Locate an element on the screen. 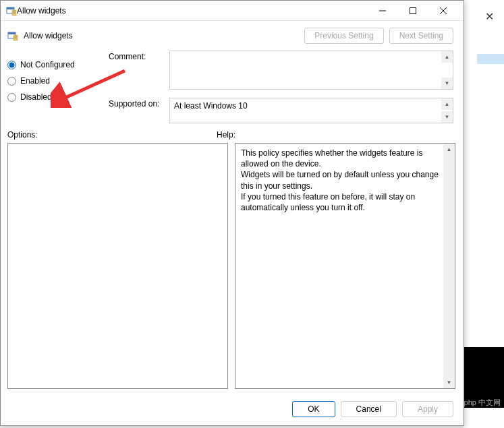 The image size is (504, 428). comment-row: Comment: ▲ ▼ is located at coordinates (281, 70).